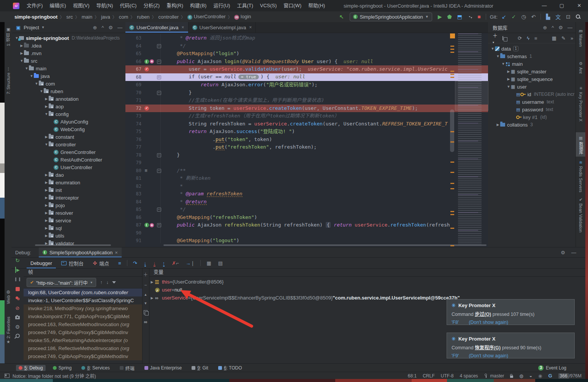  I want to click on shortcut-key: 'F9', so click(455, 356).